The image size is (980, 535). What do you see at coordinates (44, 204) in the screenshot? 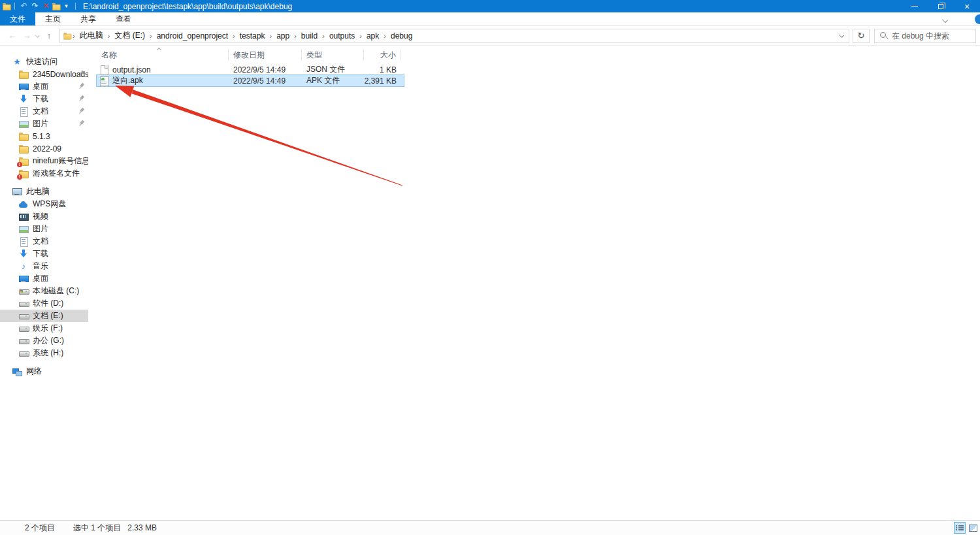
I see `sidebar-item-wps-cloud: WPS网盘` at bounding box center [44, 204].